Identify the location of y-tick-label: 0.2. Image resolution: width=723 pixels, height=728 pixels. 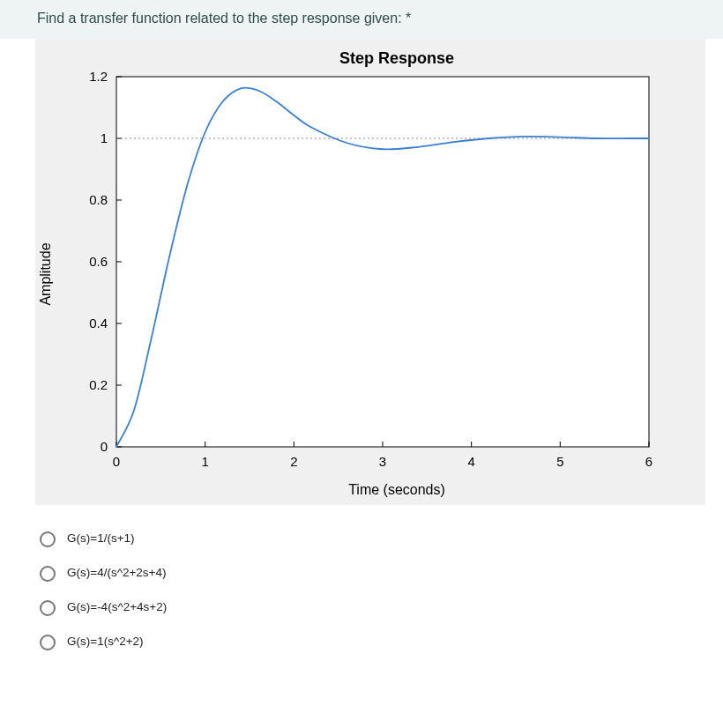
(99, 384).